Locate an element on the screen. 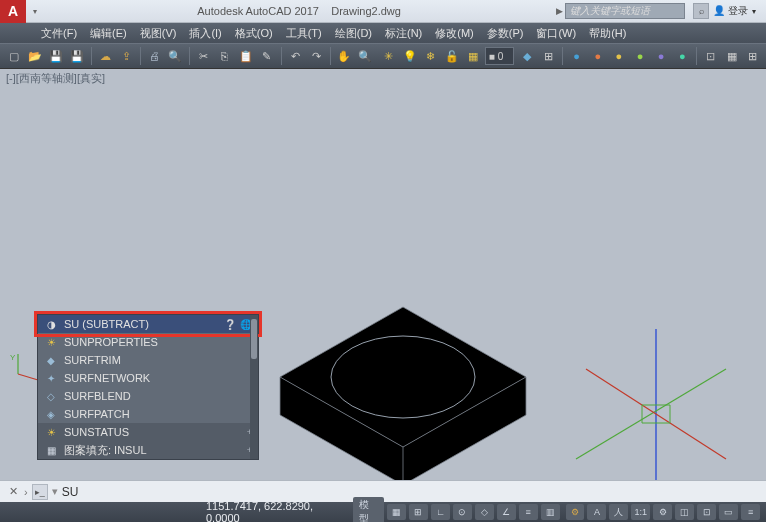  tool-a-icon: ◆ is located at coordinates (528, 56).